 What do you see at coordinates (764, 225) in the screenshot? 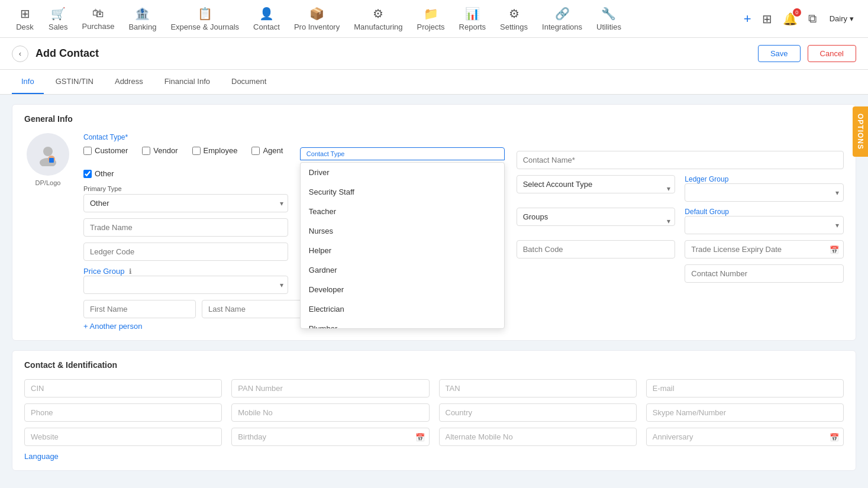
I see `default-group-select-wrapper: ▾` at bounding box center [764, 225].